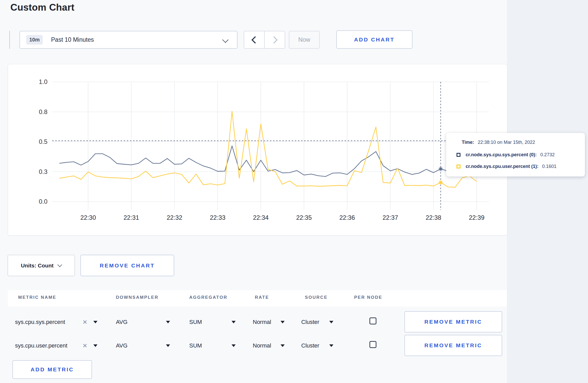 The width and height of the screenshot is (588, 383). Describe the element at coordinates (548, 155) in the screenshot. I see `tooltip-series-value: 0.2732` at that location.